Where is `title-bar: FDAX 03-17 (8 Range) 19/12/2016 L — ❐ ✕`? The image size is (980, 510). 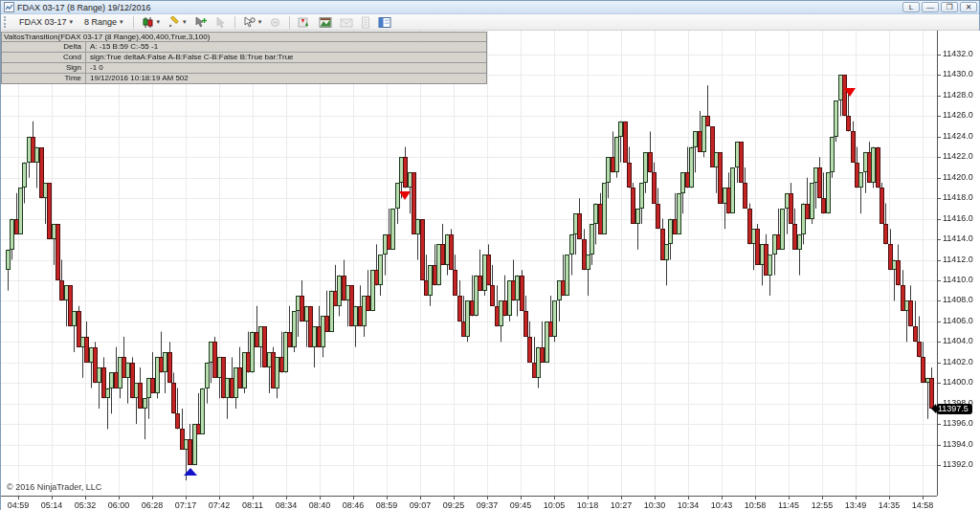 title-bar: FDAX 03-17 (8 Range) 19/12/2016 L — ❐ ✕ is located at coordinates (490, 8).